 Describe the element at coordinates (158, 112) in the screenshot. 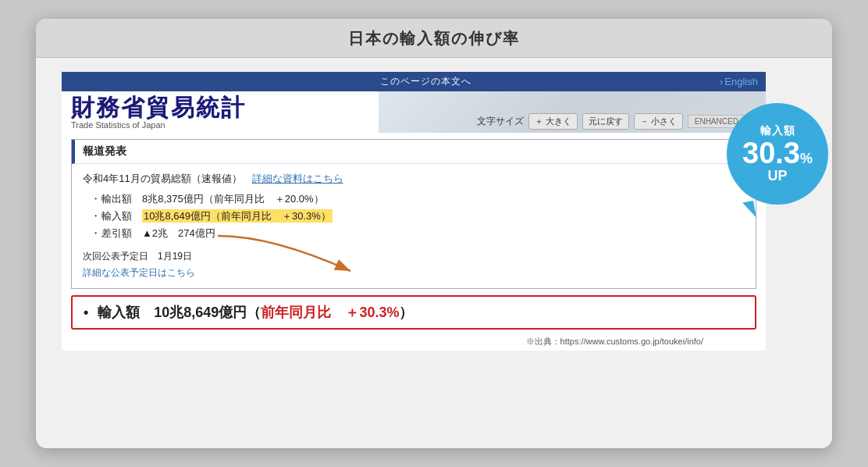

I see `site-logo: 財務省貿易統計 Trade Statistics of Japan` at that location.